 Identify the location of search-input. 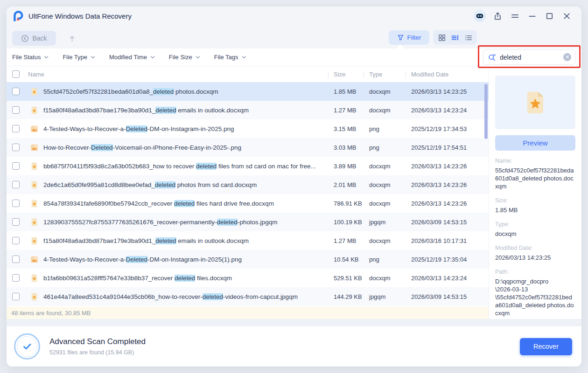
(532, 57).